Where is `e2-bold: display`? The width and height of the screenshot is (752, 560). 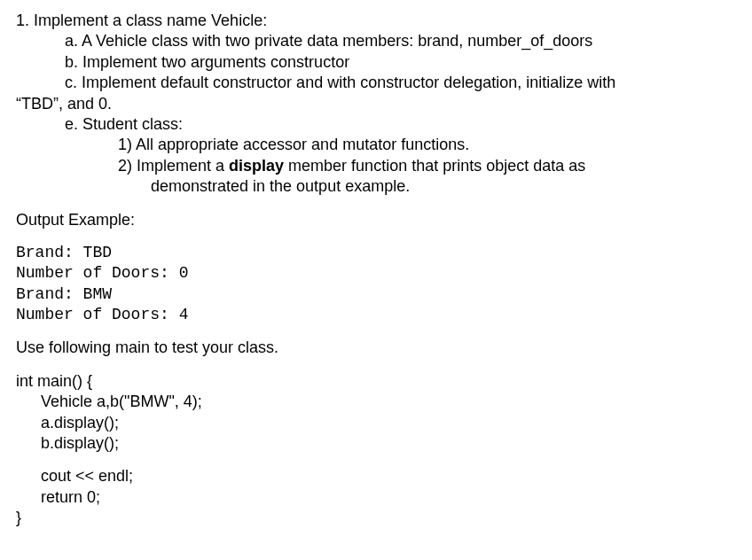 e2-bold: display is located at coordinates (256, 166).